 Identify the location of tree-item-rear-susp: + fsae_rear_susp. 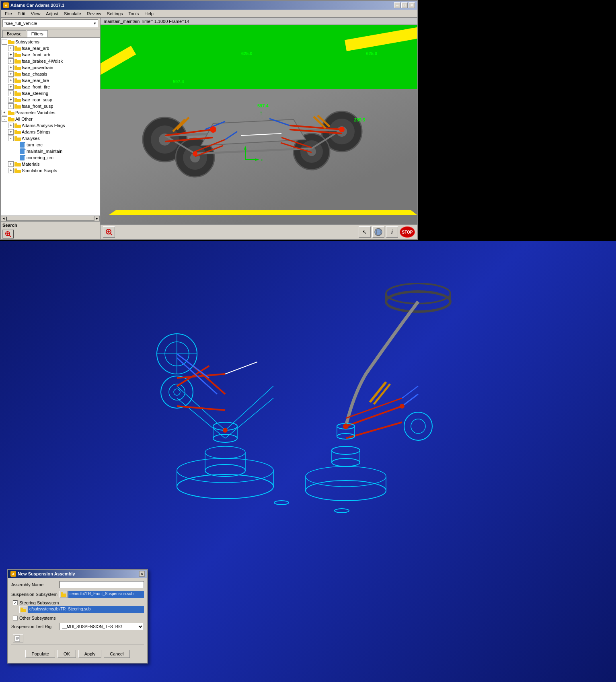
(50, 100).